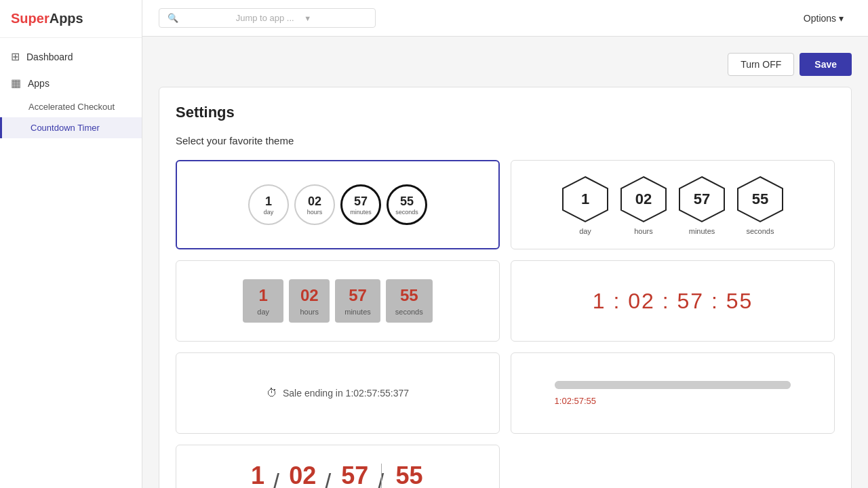 The image size is (868, 488). Describe the element at coordinates (702, 199) in the screenshot. I see `hex-wrapper-minutes: 57` at that location.